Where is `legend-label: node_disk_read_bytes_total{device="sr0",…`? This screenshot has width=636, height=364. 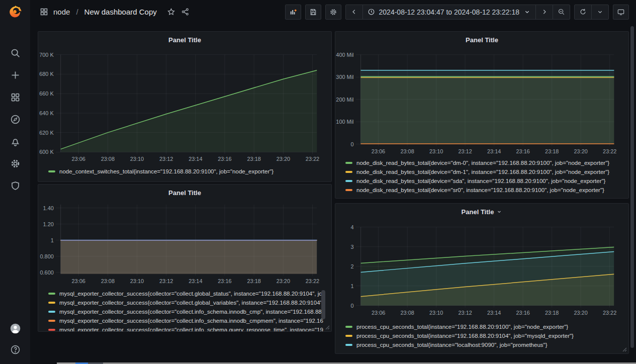 legend-label: node_disk_read_bytes_total{device="sr0",… is located at coordinates (481, 190).